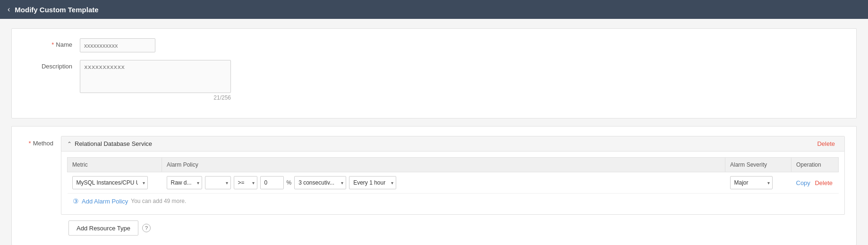 The width and height of the screenshot is (868, 245). I want to click on method-required-star: *, so click(30, 144).